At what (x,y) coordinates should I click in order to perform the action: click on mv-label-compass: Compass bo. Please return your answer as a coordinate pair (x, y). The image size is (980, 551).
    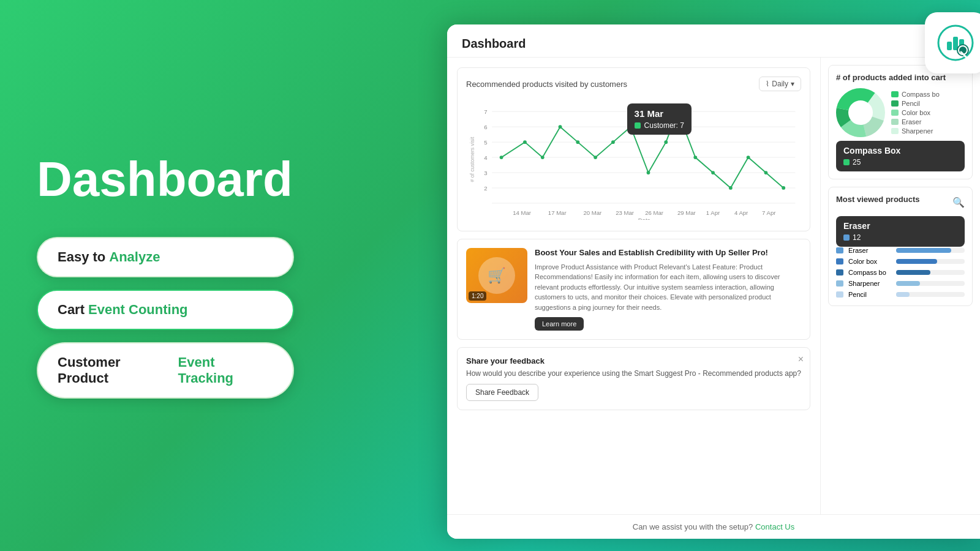
    Looking at the image, I should click on (870, 272).